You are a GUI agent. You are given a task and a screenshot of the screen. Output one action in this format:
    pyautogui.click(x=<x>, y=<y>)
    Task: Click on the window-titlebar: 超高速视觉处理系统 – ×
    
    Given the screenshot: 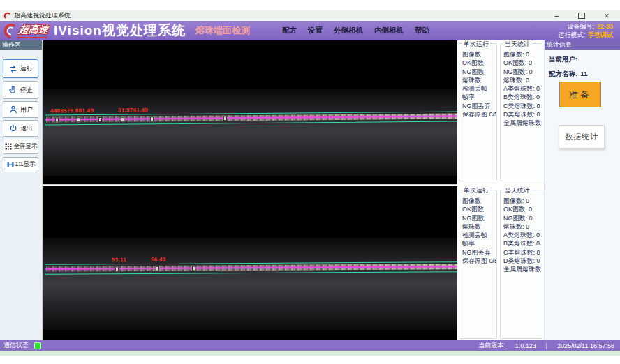 What is the action you would take?
    pyautogui.click(x=310, y=16)
    